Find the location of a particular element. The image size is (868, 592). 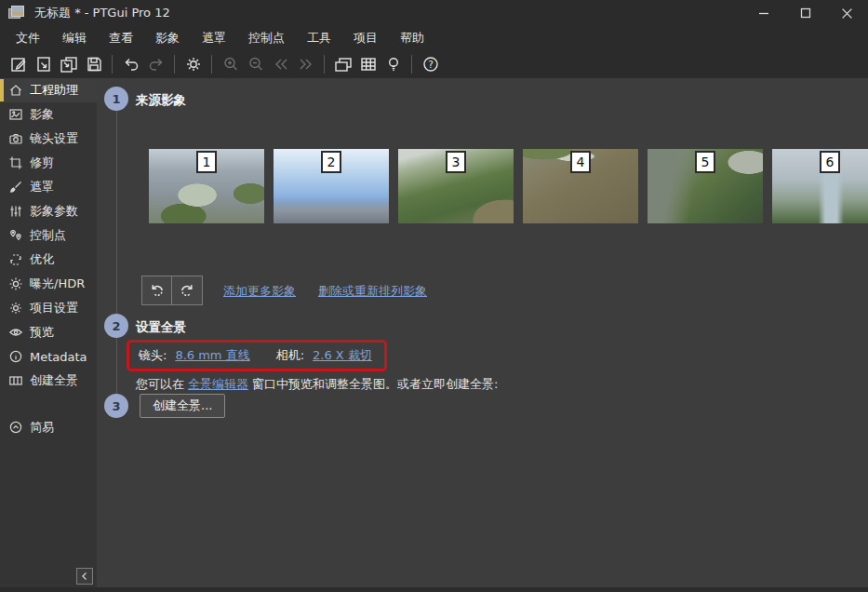

source-image-thumbnail: 5 is located at coordinates (705, 186).